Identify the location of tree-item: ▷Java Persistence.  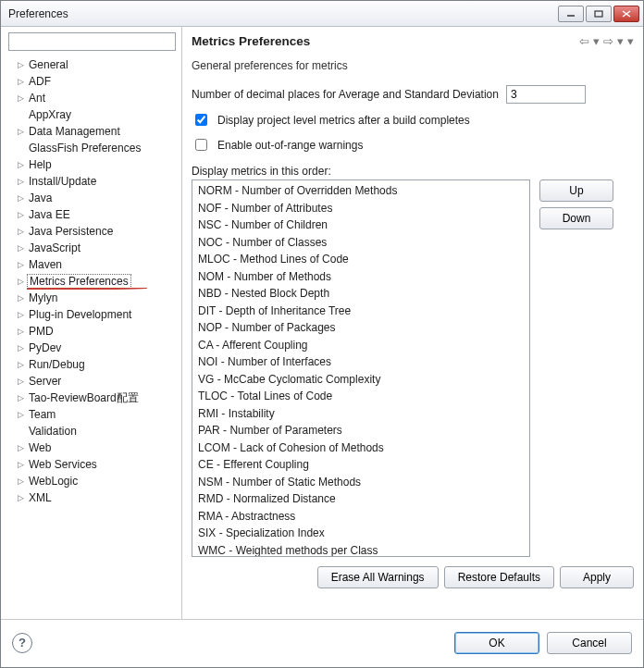
(93, 231).